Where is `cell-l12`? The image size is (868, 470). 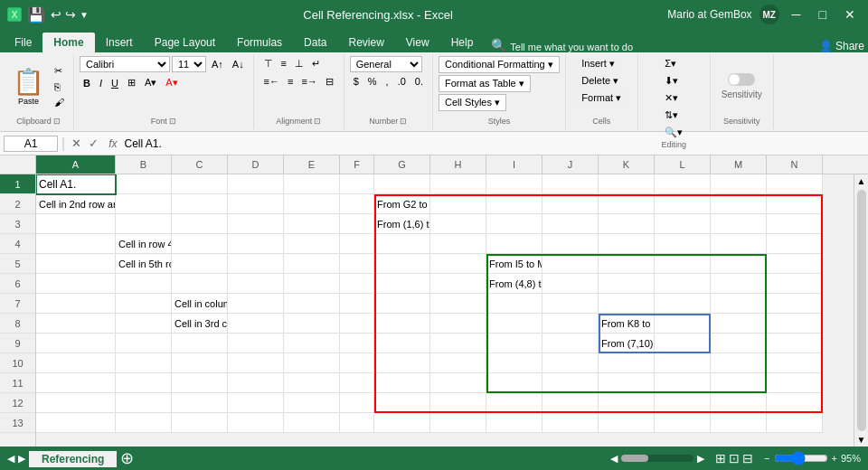
cell-l12 is located at coordinates (683, 403).